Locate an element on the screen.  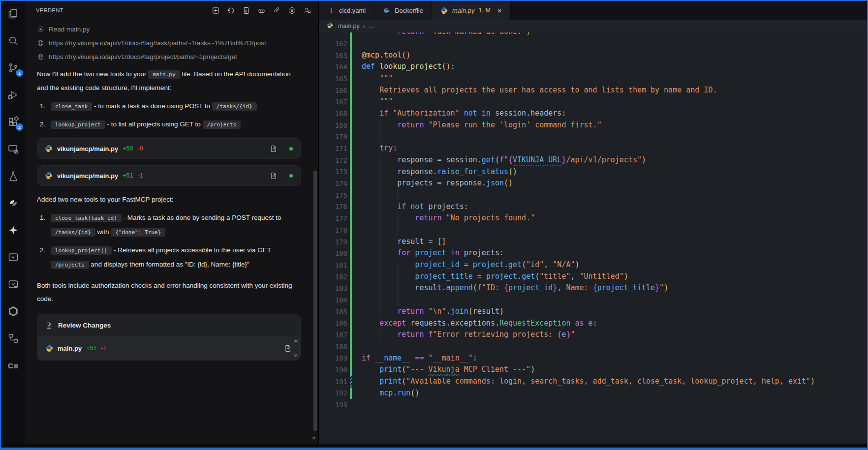
breadcrumb: main.py › ... is located at coordinates (593, 26).